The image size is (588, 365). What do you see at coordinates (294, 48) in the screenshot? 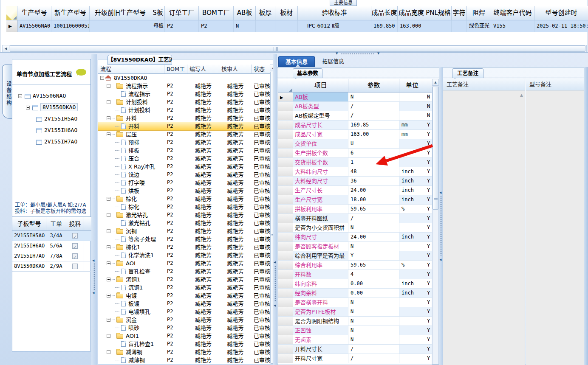
I see `horizontal-scrollbar: ◀` at bounding box center [294, 48].